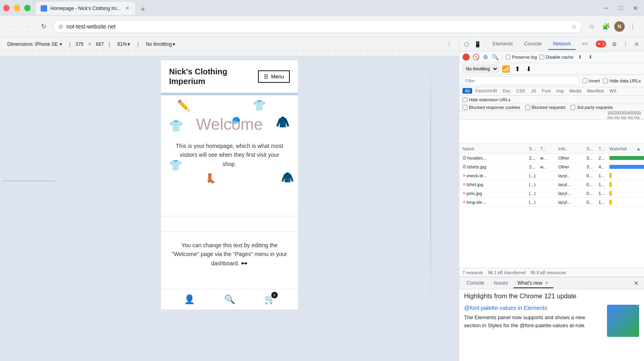 This screenshot has width=644, height=361. Describe the element at coordinates (495, 57) in the screenshot. I see `search-button: 🔍` at that location.